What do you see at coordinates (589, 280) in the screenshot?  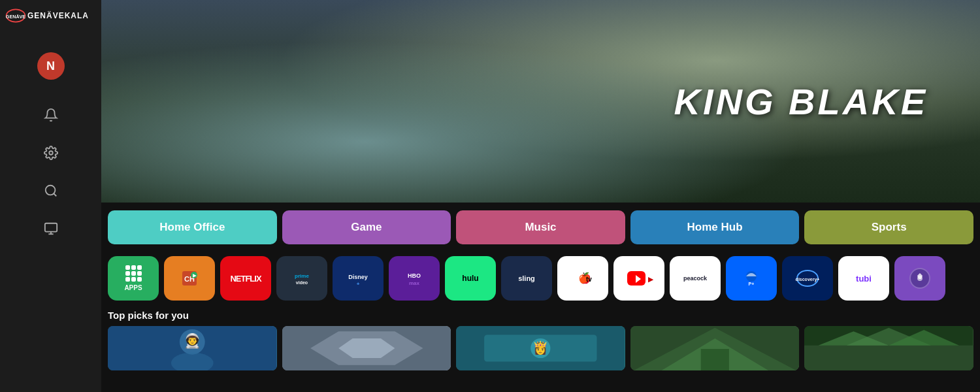 I see `svg-text: tv` at bounding box center [589, 280].